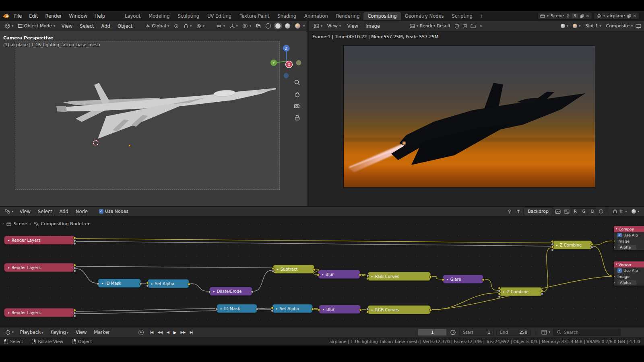 Image resolution: width=644 pixels, height=362 pixels. I want to click on panel-row-alpha: Alpha, so click(629, 282).